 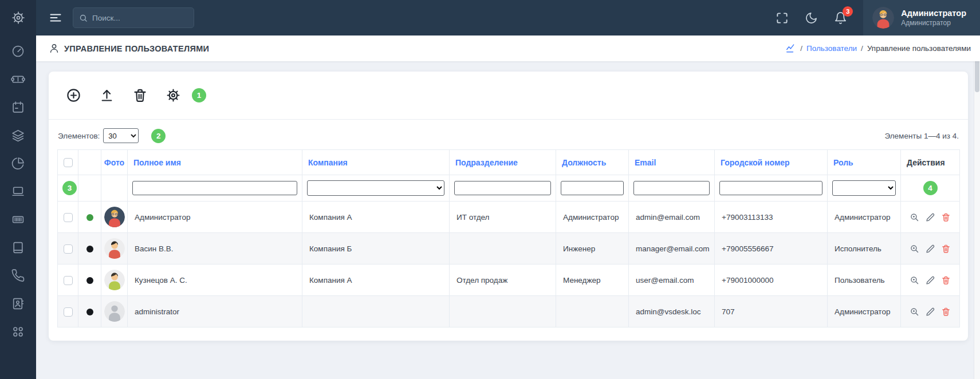 I want to click on filter-position-input, so click(x=592, y=188).